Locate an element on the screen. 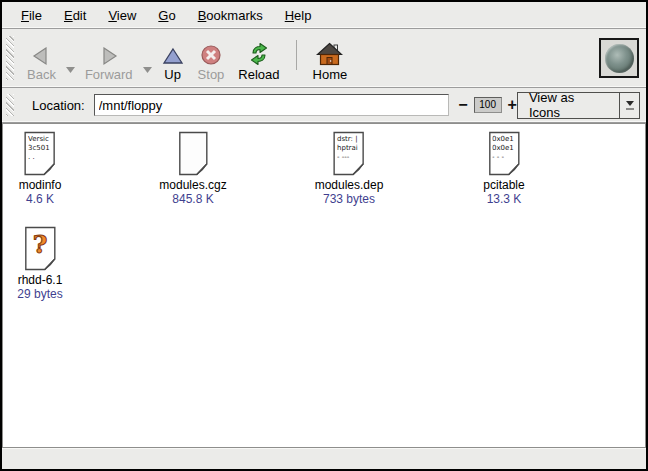  toolbar-drag-handle is located at coordinates (10, 58).